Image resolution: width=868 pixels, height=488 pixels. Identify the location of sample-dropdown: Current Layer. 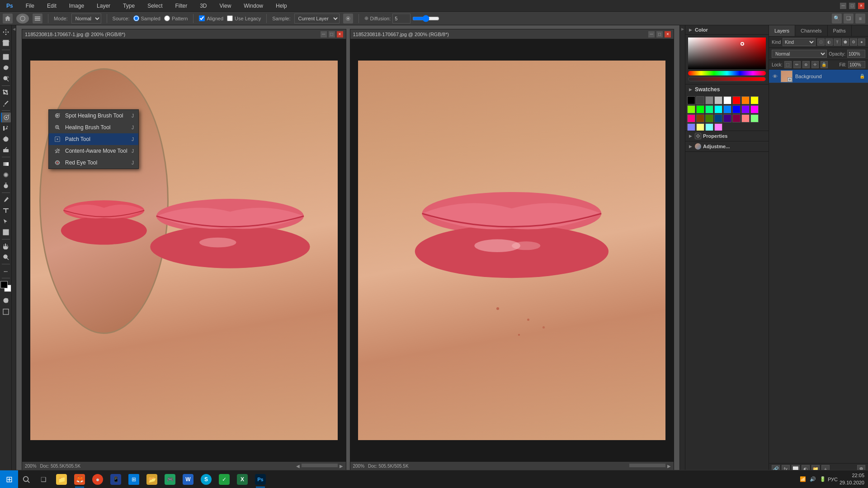
(317, 19).